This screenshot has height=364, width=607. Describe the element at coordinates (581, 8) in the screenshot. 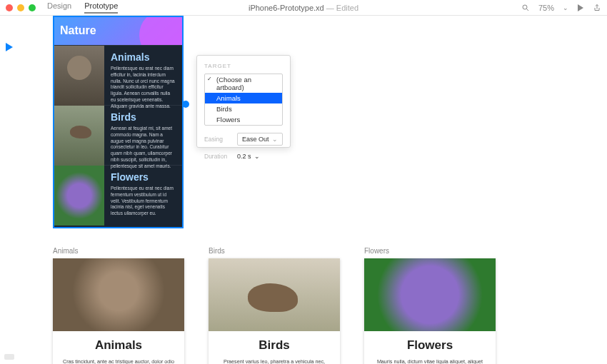

I see `play-preview-icon` at that location.